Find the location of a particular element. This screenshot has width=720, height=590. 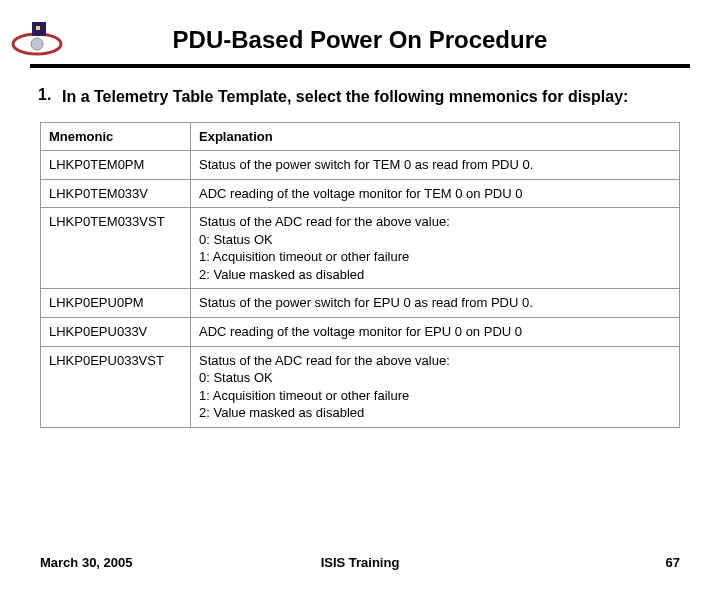

table-row: LHKP0EPU033VST Status of the ADC read fo… is located at coordinates (360, 386).